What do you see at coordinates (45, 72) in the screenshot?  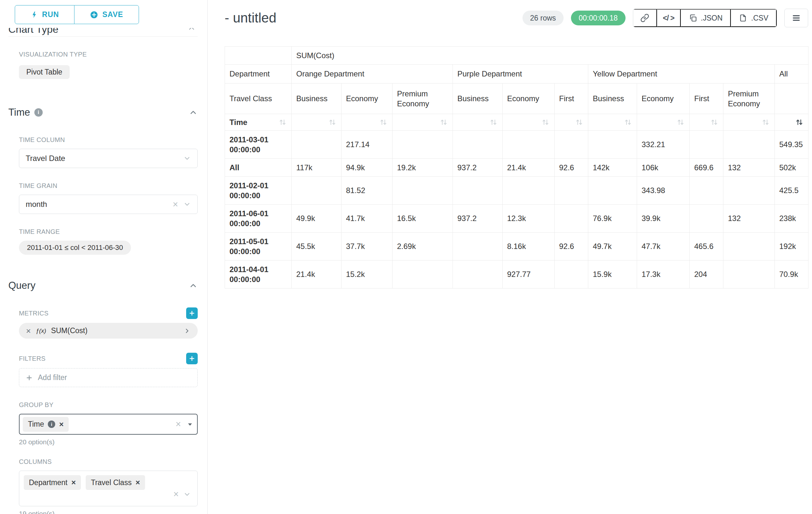 I see `visualization-type-chip: Pivot Table` at bounding box center [45, 72].